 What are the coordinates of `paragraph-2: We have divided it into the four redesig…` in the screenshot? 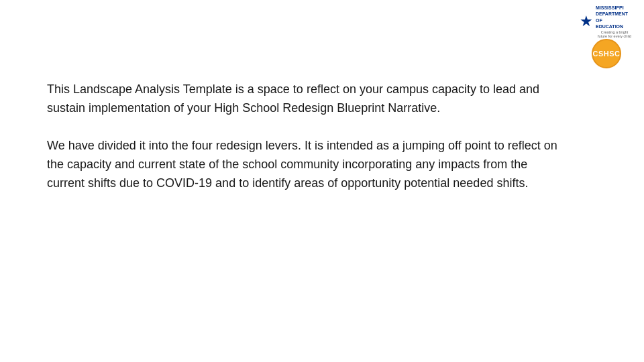 It's located at (305, 165).